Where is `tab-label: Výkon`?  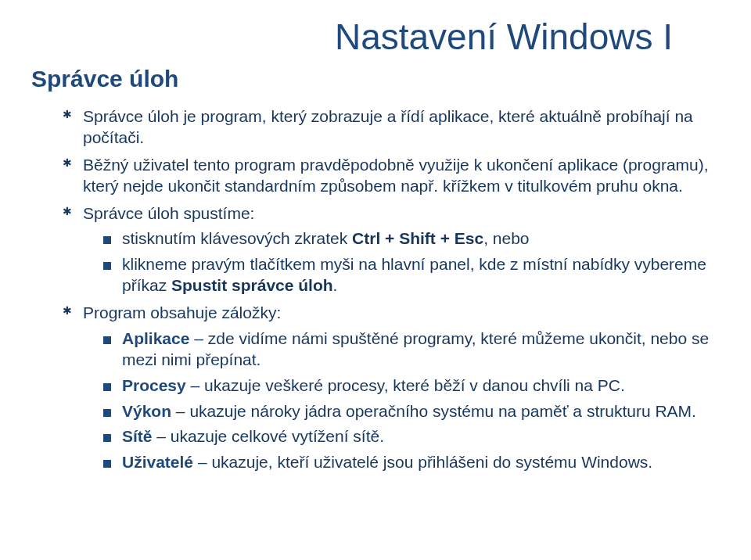
tab-label: Výkon is located at coordinates (147, 411).